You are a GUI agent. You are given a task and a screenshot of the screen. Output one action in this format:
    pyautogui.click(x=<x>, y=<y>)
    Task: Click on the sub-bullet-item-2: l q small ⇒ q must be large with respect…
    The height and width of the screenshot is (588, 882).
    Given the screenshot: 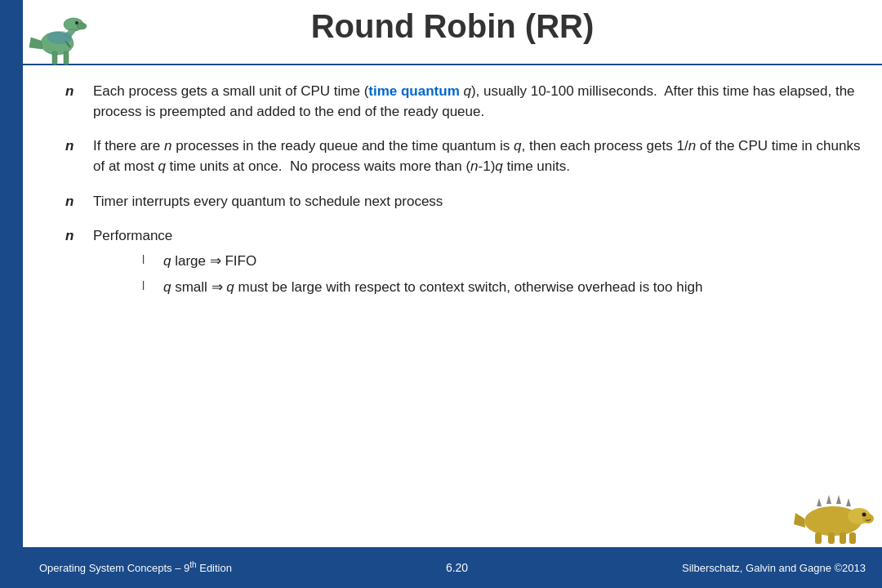 What is the action you would take?
    pyautogui.click(x=479, y=287)
    